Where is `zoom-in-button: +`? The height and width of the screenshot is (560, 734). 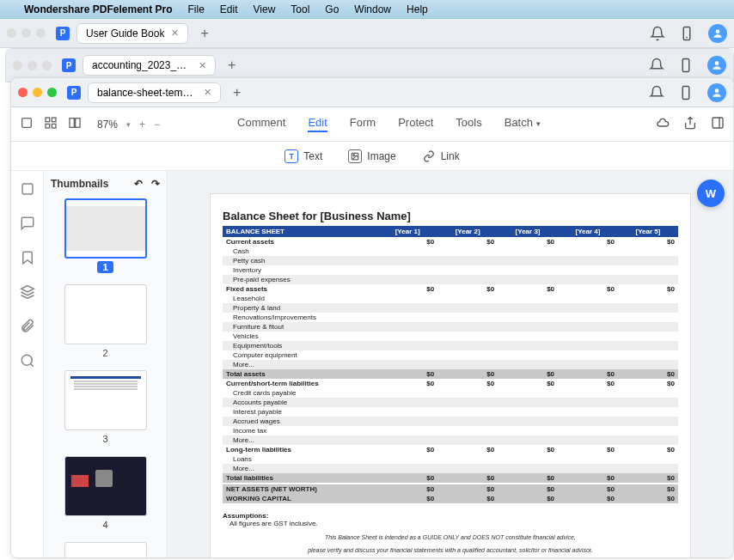 zoom-in-button: + is located at coordinates (143, 125).